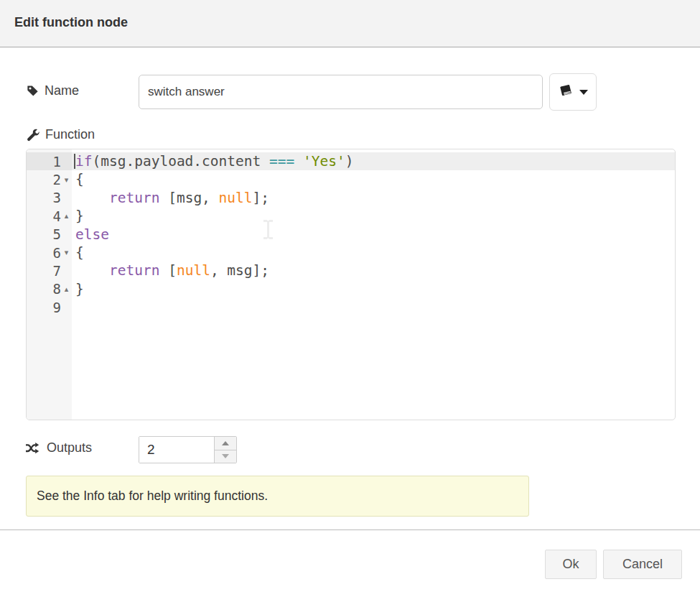 The width and height of the screenshot is (700, 592). Describe the element at coordinates (373, 180) in the screenshot. I see `code-line-2: {` at that location.